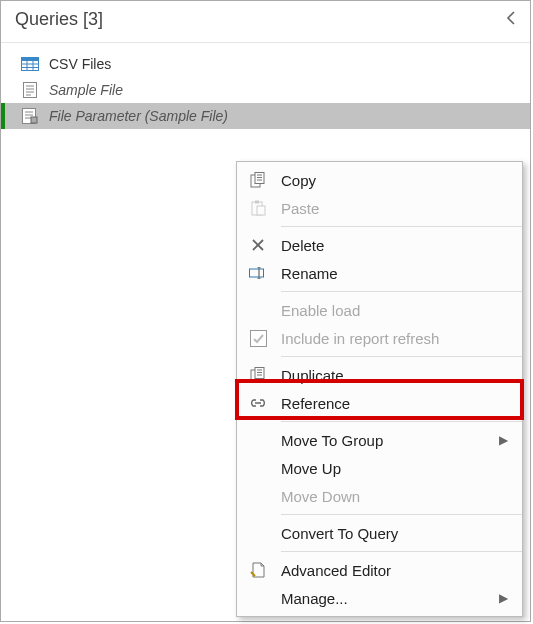  Describe the element at coordinates (266, 116) in the screenshot. I see `query-item-file-parameter: File Parameter (Sample File)` at that location.